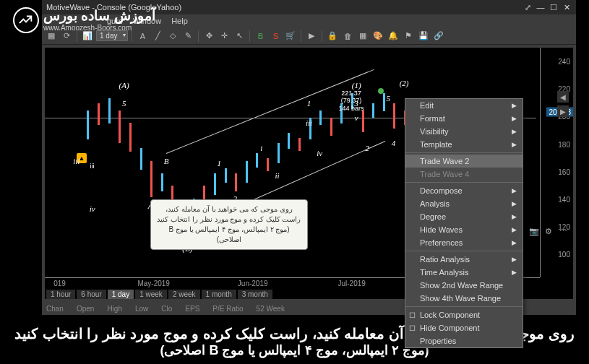 This screenshot has width=589, height=364. I want to click on draw-tool-icon: ✎, so click(188, 36).